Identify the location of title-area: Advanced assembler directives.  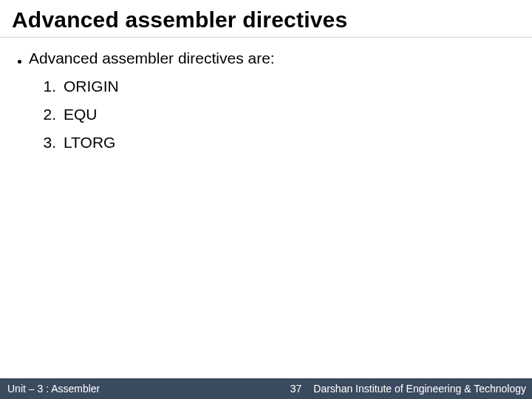
(266, 19).